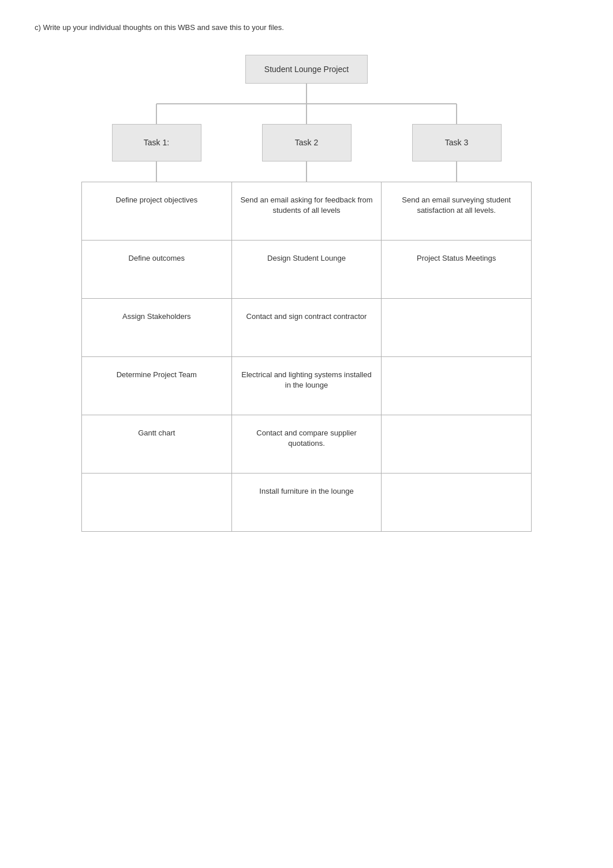  I want to click on col2-cell4: Electrical and lighting systems installe…, so click(306, 386).